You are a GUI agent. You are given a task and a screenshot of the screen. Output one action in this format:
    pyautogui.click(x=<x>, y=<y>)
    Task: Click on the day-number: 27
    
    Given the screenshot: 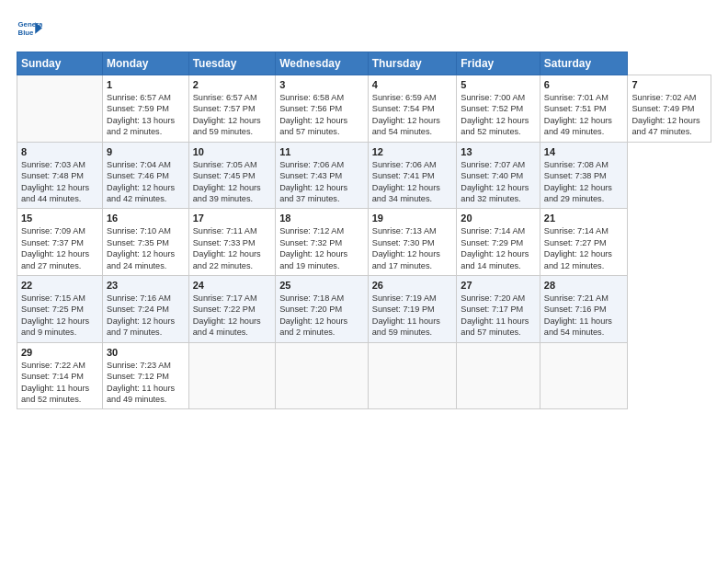 What is the action you would take?
    pyautogui.click(x=498, y=285)
    